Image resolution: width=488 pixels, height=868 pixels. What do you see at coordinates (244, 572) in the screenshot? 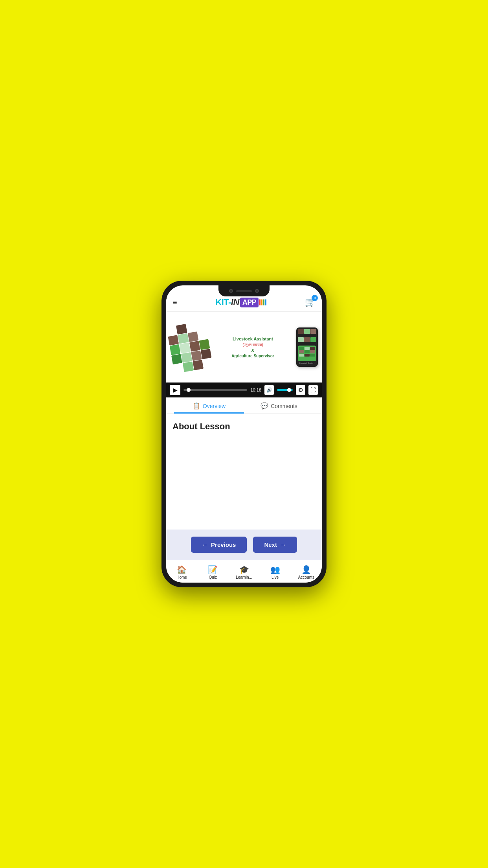
I see `nav-item-learning: 🎓 Learnin...` at bounding box center [244, 572].